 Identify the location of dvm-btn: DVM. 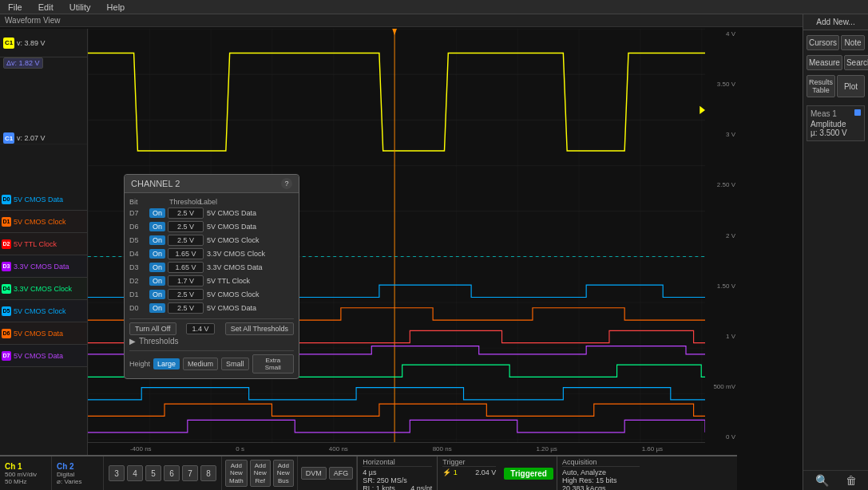
(314, 473).